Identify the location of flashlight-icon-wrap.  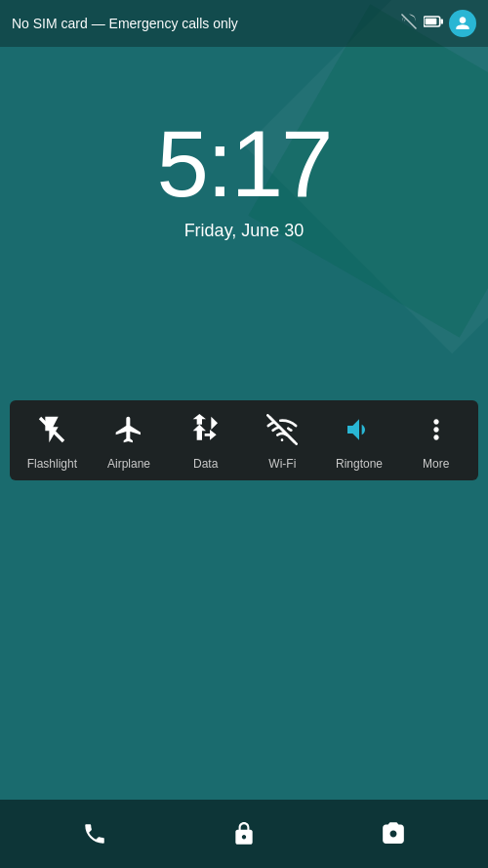
(52, 430).